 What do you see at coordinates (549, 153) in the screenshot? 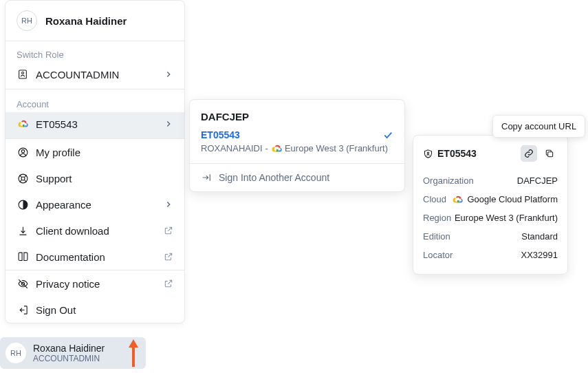
I see `copy-button` at bounding box center [549, 153].